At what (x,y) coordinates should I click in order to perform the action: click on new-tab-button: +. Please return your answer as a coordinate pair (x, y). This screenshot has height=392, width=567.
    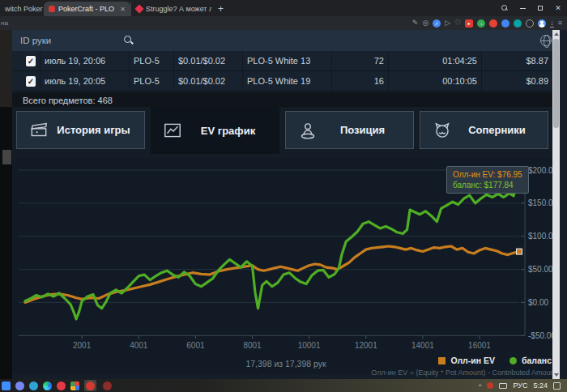
    Looking at the image, I should click on (220, 9).